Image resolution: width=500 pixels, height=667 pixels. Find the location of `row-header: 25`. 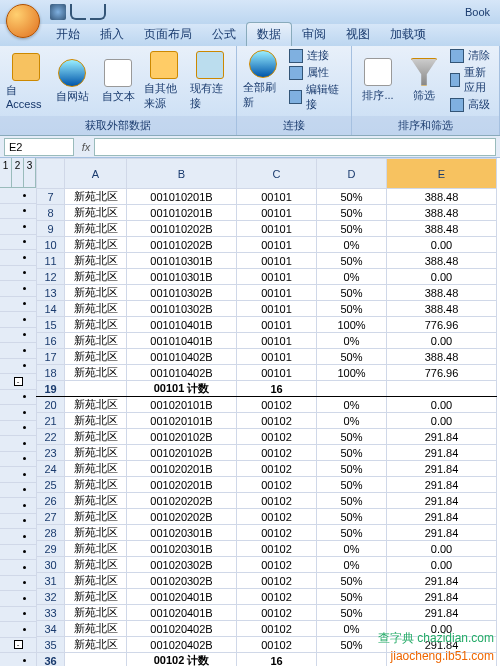

row-header: 25 is located at coordinates (51, 485).